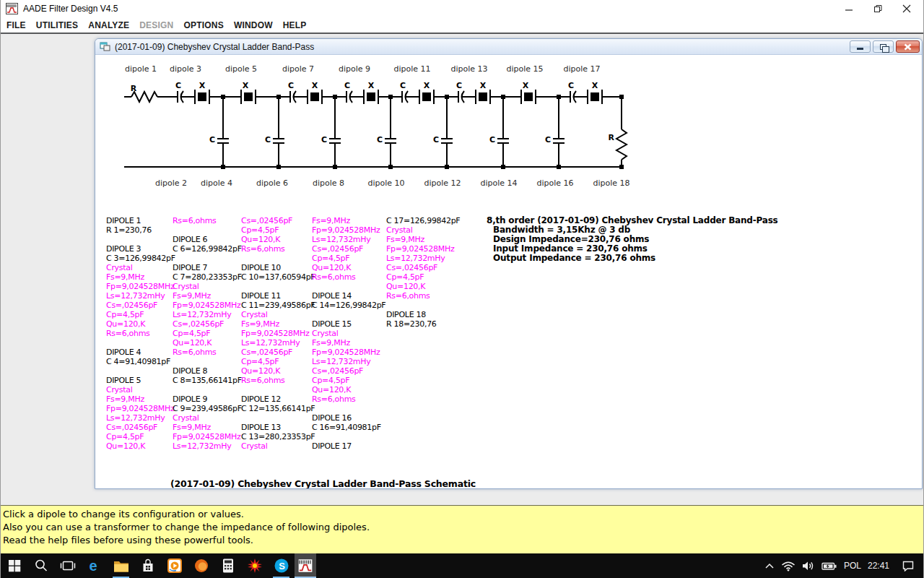 This screenshot has height=578, width=924. I want to click on document-restore-button, so click(884, 46).